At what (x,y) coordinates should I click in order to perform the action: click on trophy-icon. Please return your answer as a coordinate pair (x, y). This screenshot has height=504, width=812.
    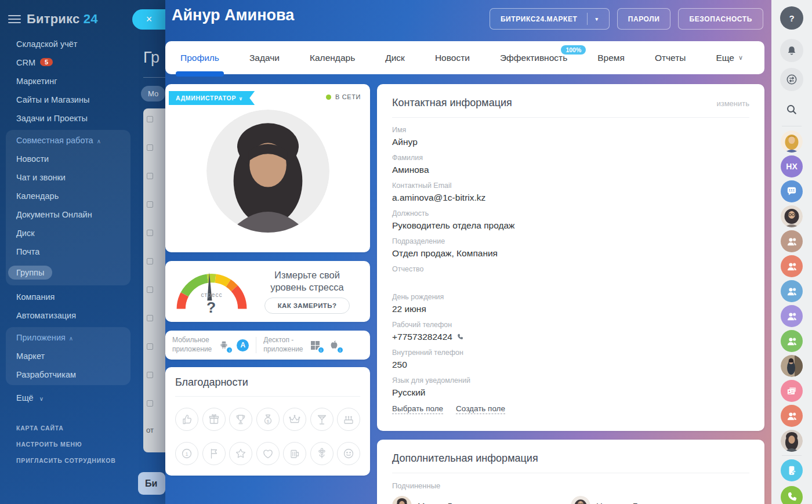
    Looking at the image, I should click on (241, 419).